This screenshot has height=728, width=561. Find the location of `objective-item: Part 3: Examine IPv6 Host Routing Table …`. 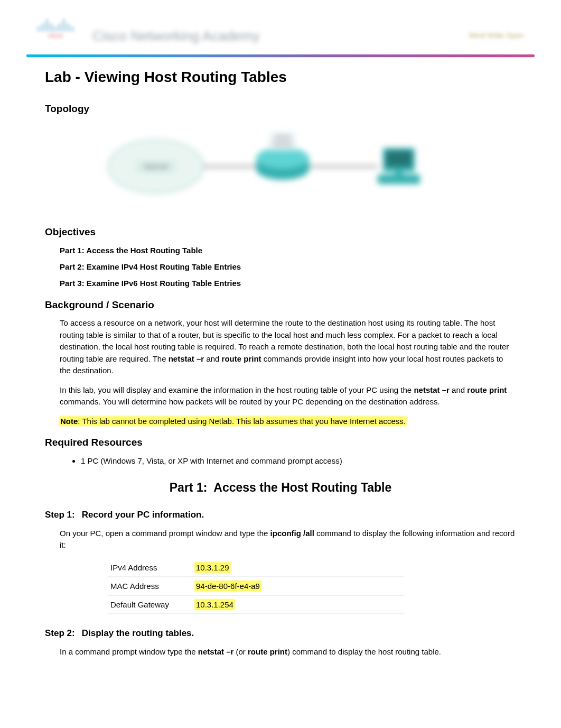

objective-item: Part 3: Examine IPv6 Host Routing Table … is located at coordinates (288, 283).